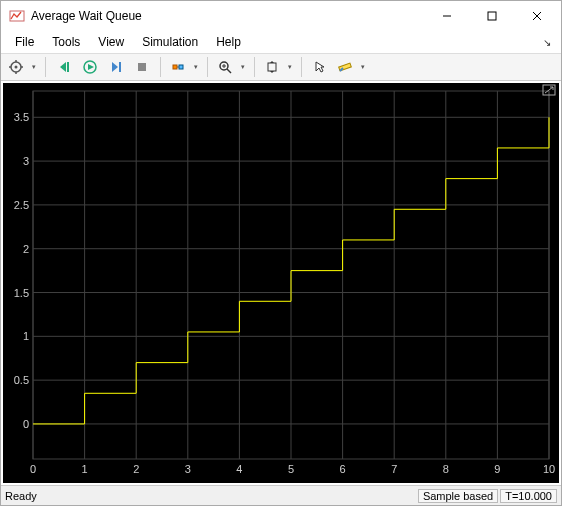 This screenshot has height=506, width=562. I want to click on stop-button, so click(142, 67).